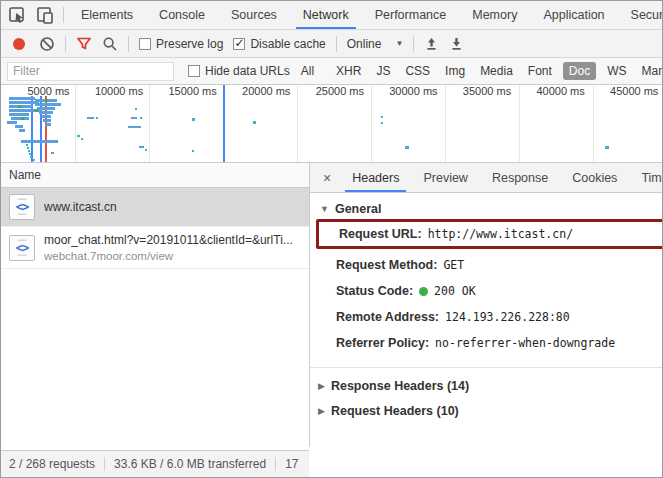 The height and width of the screenshot is (478, 663). What do you see at coordinates (494, 15) in the screenshot?
I see `tab-memory: Memory` at bounding box center [494, 15].